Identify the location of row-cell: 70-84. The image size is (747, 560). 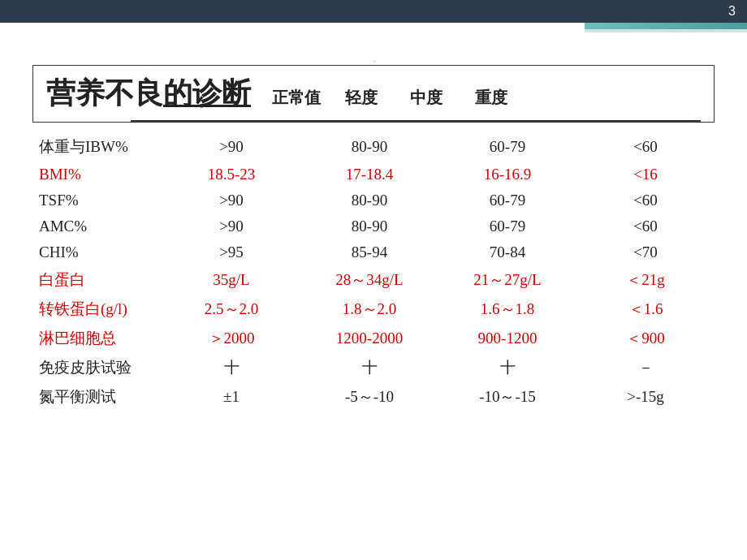
(507, 252).